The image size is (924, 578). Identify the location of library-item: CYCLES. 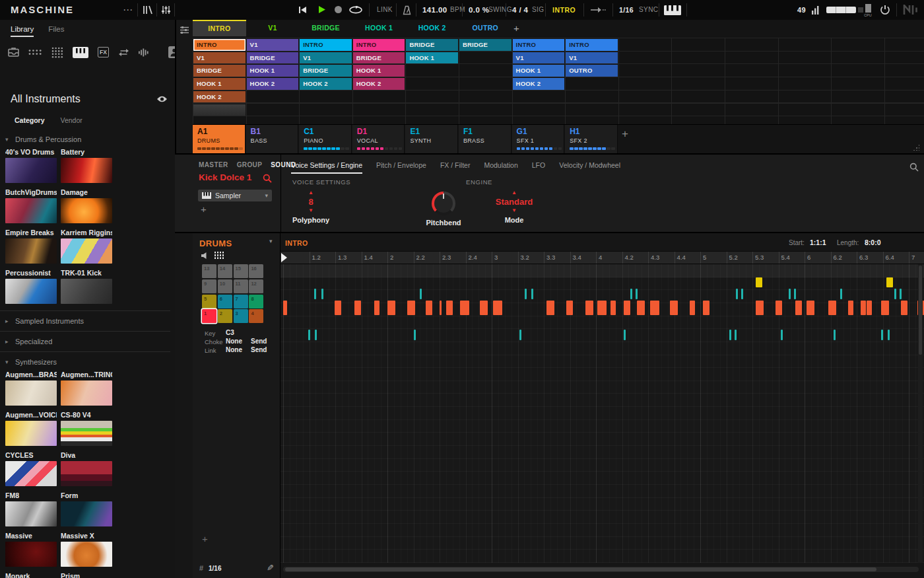
(31, 469).